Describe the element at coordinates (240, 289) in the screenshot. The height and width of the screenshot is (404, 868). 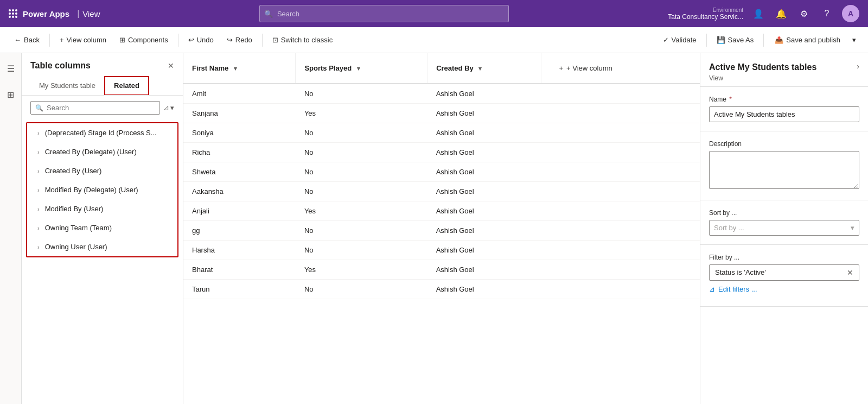
I see `cell-first-name: Tarun` at that location.